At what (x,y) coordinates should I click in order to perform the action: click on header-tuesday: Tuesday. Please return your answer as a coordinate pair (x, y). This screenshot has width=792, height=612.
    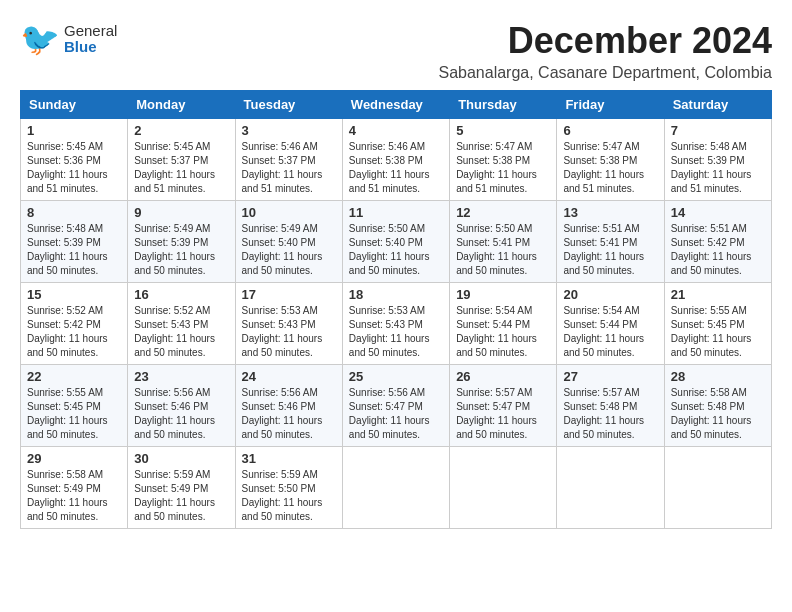
    Looking at the image, I should click on (288, 105).